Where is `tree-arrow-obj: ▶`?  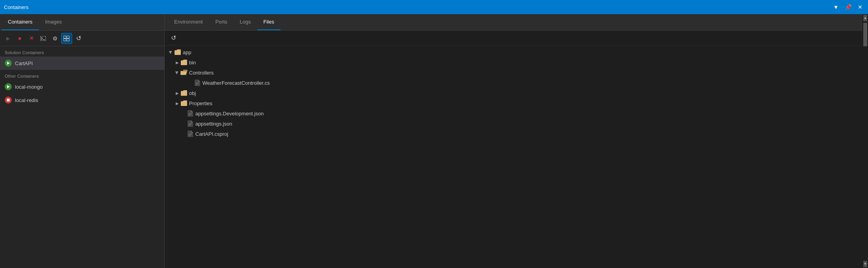 tree-arrow-obj: ▶ is located at coordinates (177, 93).